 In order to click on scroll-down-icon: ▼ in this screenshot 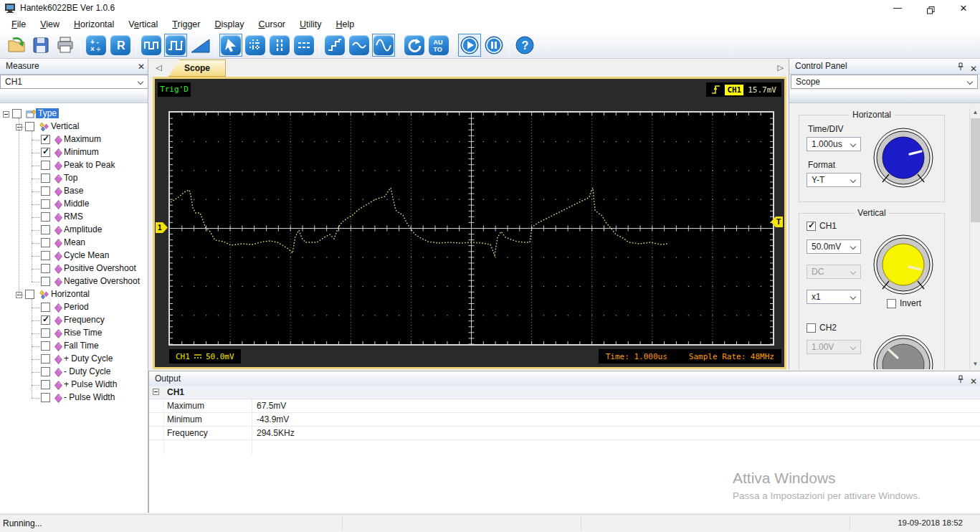, I will do `click(975, 364)`.